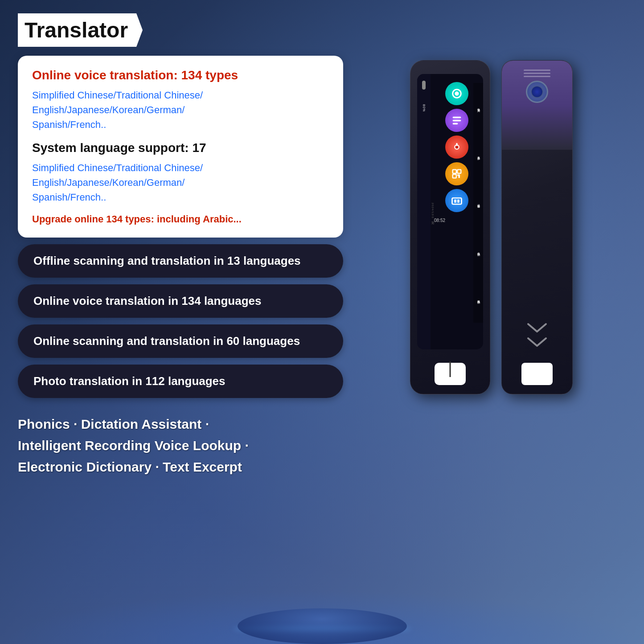 The width and height of the screenshot is (644, 644). What do you see at coordinates (147, 301) in the screenshot?
I see `feature-badge-voice-text: Online voice translation in 134 language…` at bounding box center [147, 301].